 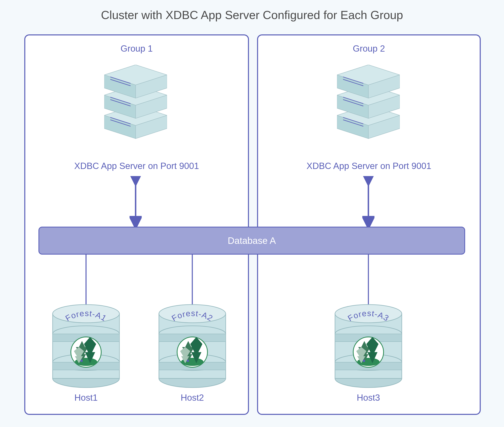 I want to click on host-2-label: Host2, so click(x=192, y=398).